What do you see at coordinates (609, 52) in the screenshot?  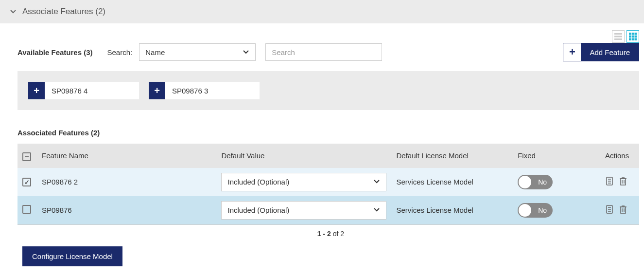 I see `add-feature-label: Add Feature` at bounding box center [609, 52].